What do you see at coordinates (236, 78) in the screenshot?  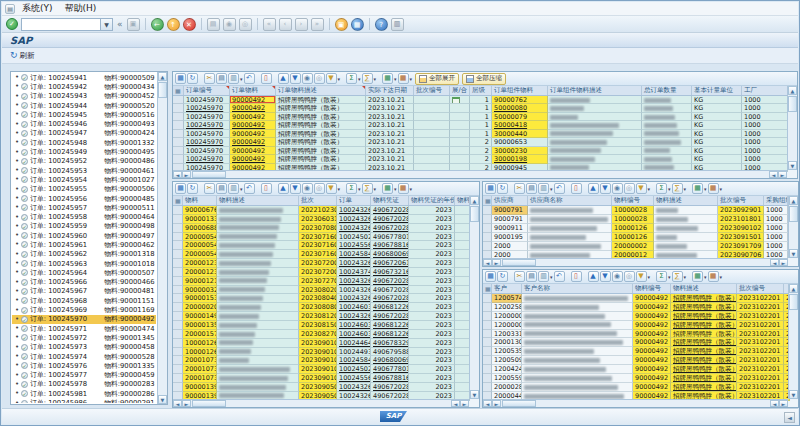 I see `copy-list-icon: ▥▾` at bounding box center [236, 78].